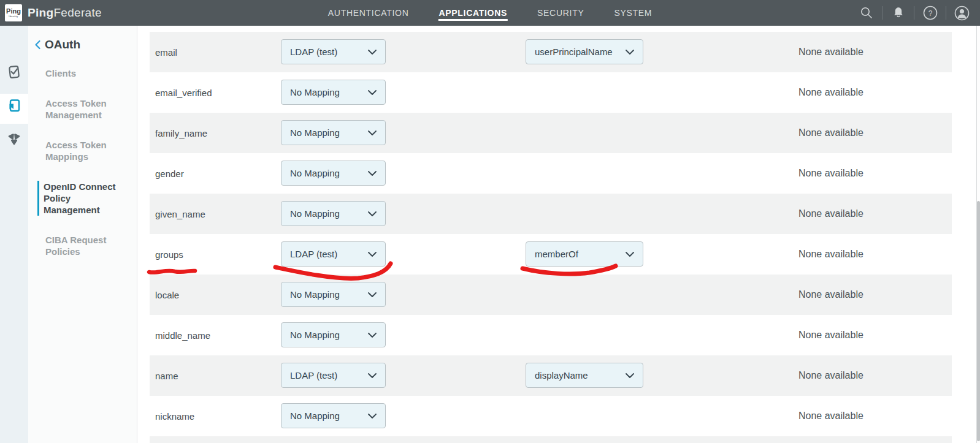  I want to click on section-title: OAuth, so click(63, 45).